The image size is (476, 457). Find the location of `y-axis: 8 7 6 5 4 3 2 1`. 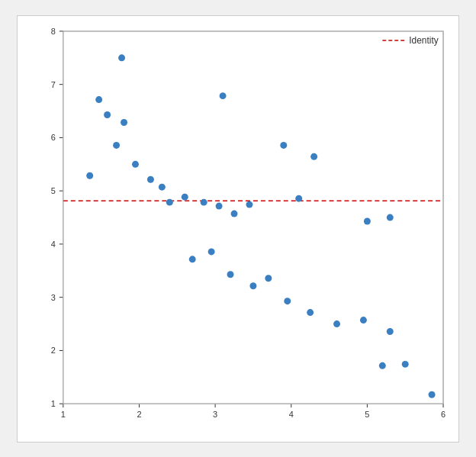

y-axis: 8 7 6 5 4 3 2 1 is located at coordinates (57, 217).